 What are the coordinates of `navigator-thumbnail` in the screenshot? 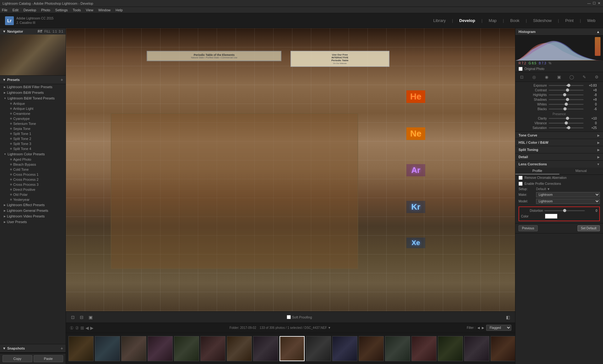 It's located at (33, 55).